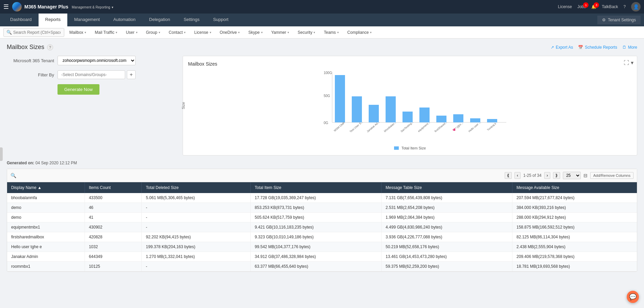 The image size is (644, 308). I want to click on filter-input, so click(91, 75).